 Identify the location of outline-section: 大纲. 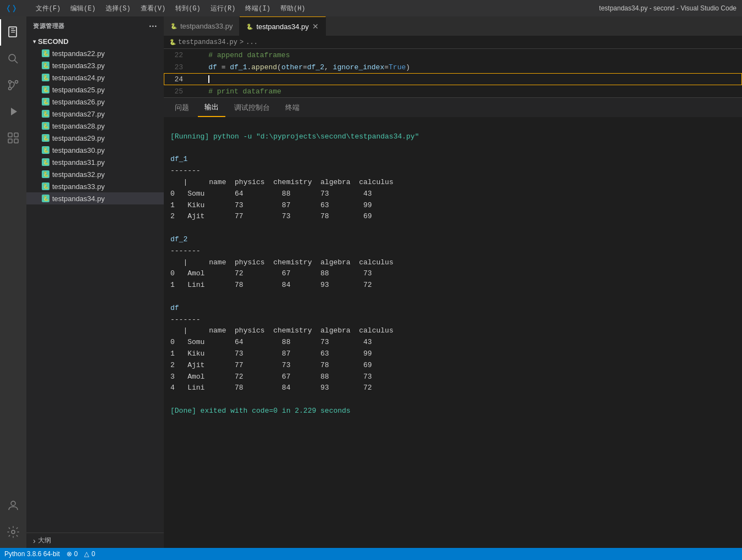
(95, 540).